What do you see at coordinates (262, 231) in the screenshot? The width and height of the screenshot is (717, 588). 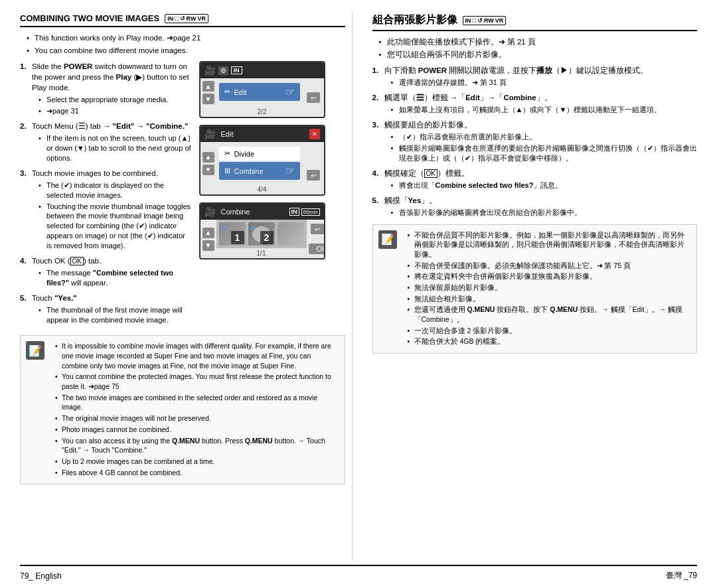 I see `screen-3: 🎥 Combine IN 60min ▲ ▼` at bounding box center [262, 231].